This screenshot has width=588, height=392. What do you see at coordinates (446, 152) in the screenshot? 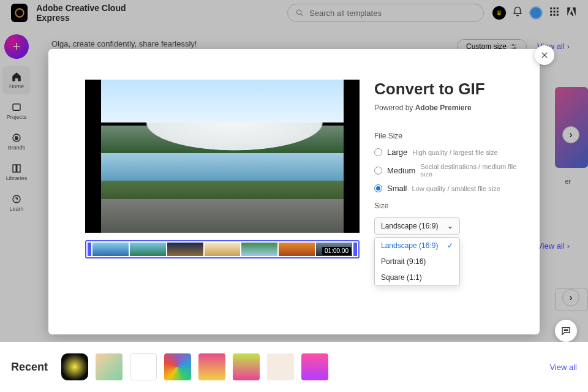
I see `filesize-option-large: Large High quality / largest file size` at bounding box center [446, 152].